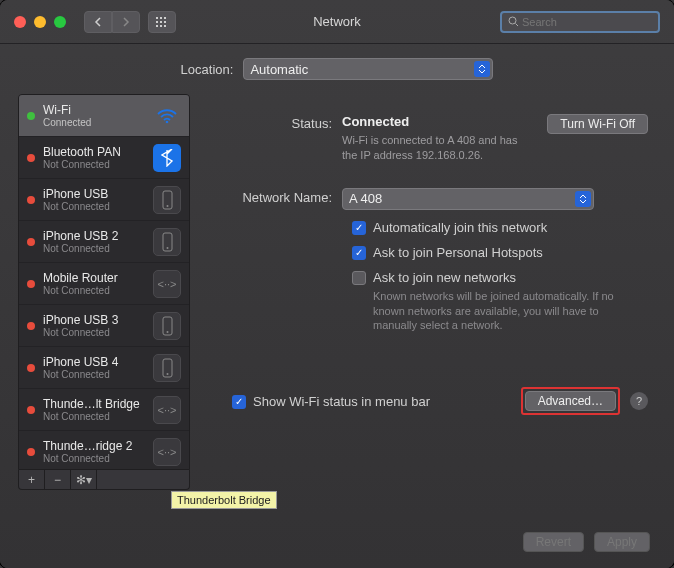 The width and height of the screenshot is (674, 568). Describe the element at coordinates (104, 200) in the screenshot. I see `list-item: iPhone USBNot Connected` at that location.